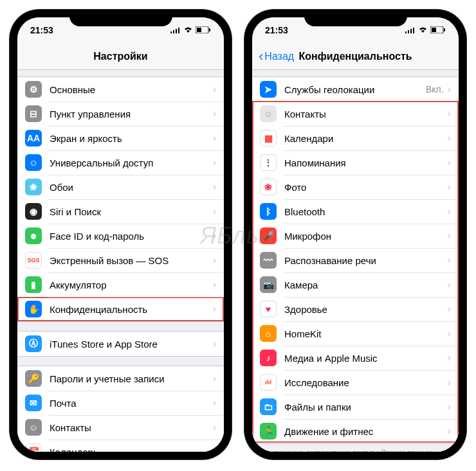 This screenshot has width=476, height=471. I want to click on row-location: ➤Службы геолокацииВкл.›, so click(355, 89).